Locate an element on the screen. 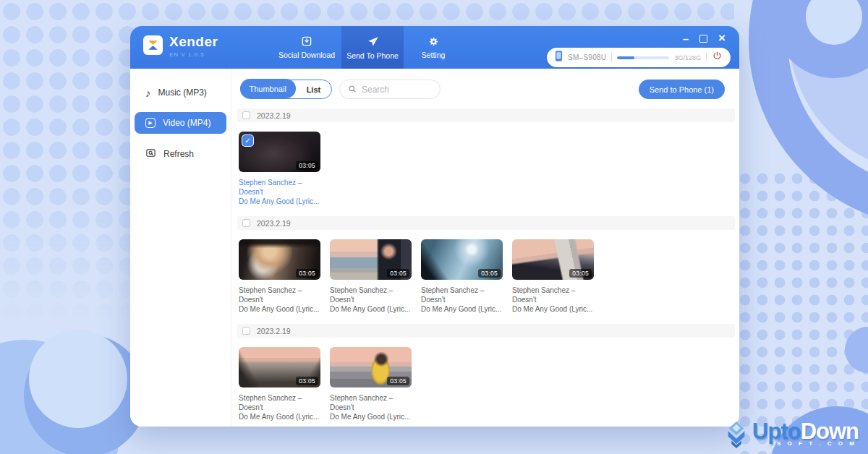 This screenshot has height=454, width=868. send-to-phone-button: Send to Phone (1) is located at coordinates (681, 90).